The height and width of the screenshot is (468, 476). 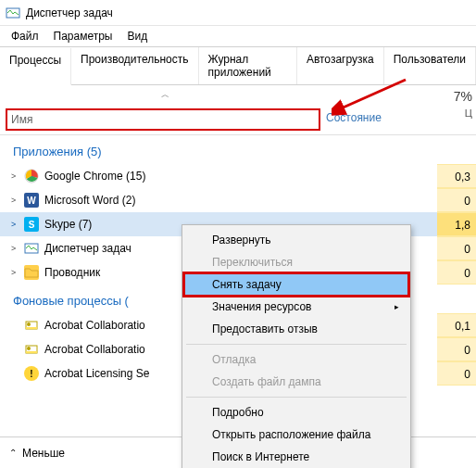 What do you see at coordinates (296, 412) in the screenshot?
I see `ctx-details: Подробно` at bounding box center [296, 412].